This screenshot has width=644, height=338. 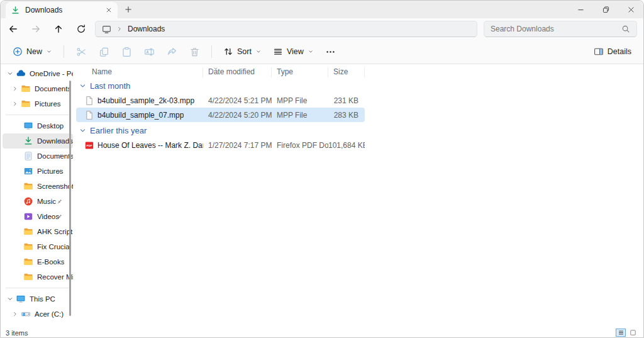 What do you see at coordinates (38, 171) in the screenshot?
I see `sidebar-item-pictures: Pictures` at bounding box center [38, 171].